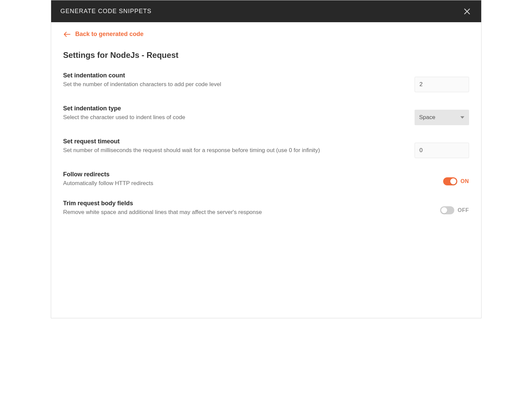 Image resolution: width=532 pixels, height=393 pixels. I want to click on setting-label-block: Follow redirects Automatically follow HT…, so click(239, 179).